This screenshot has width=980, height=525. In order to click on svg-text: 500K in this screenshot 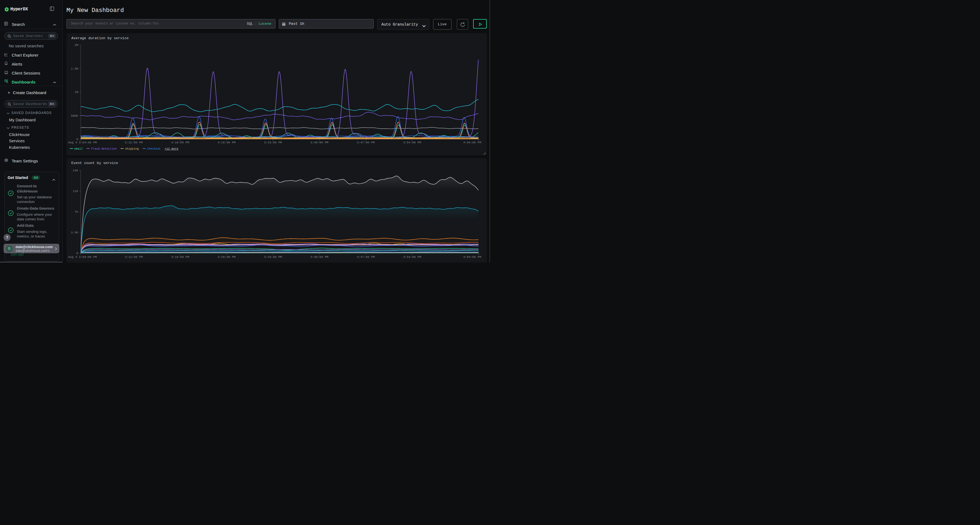, I will do `click(75, 116)`.